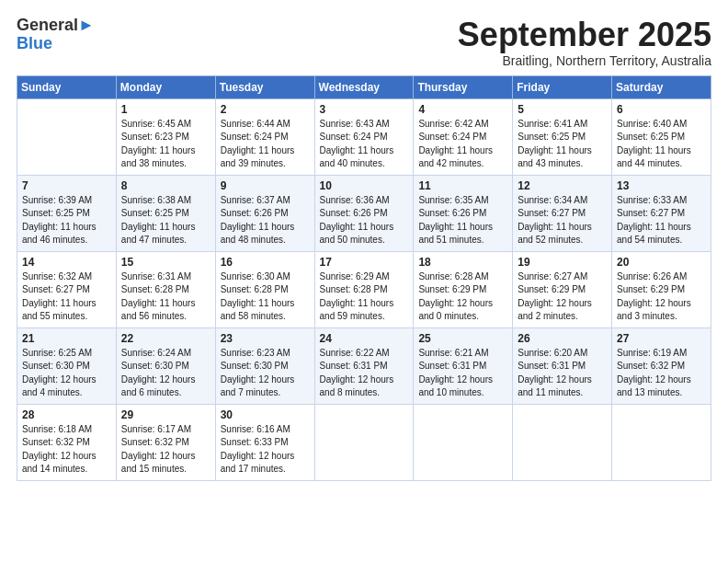 The width and height of the screenshot is (728, 563). Describe the element at coordinates (265, 366) in the screenshot. I see `calendar-cell: 23Sunrise: 6:23 AM Sunset: 6:30 PM Dayli…` at that location.